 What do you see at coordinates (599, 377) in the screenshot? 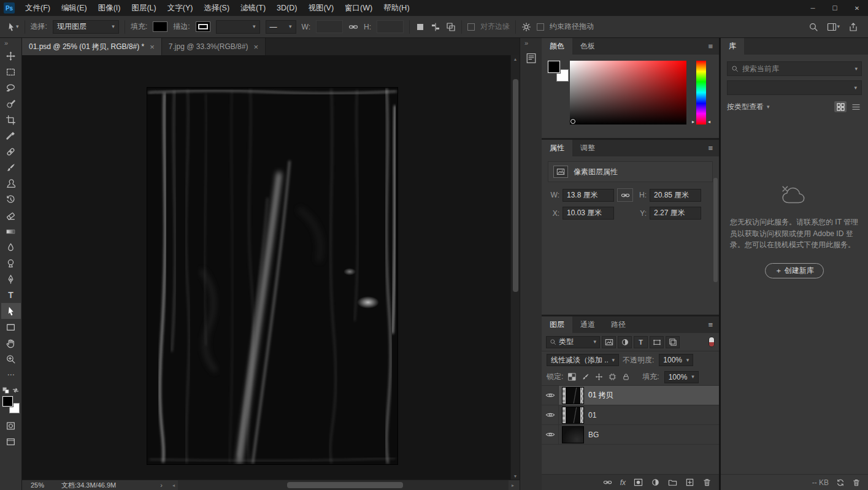
I see `lock-position-icon` at bounding box center [599, 377].